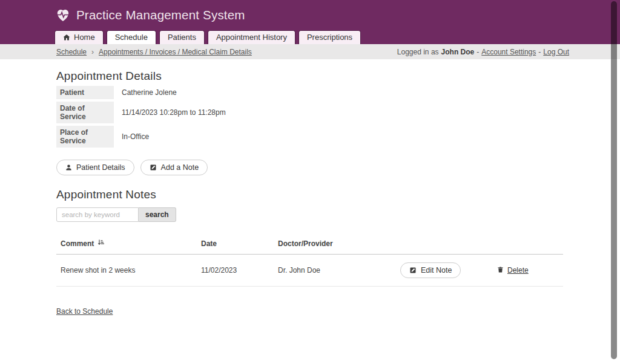 The height and width of the screenshot is (364, 620). I want to click on notes-search: search, so click(310, 215).